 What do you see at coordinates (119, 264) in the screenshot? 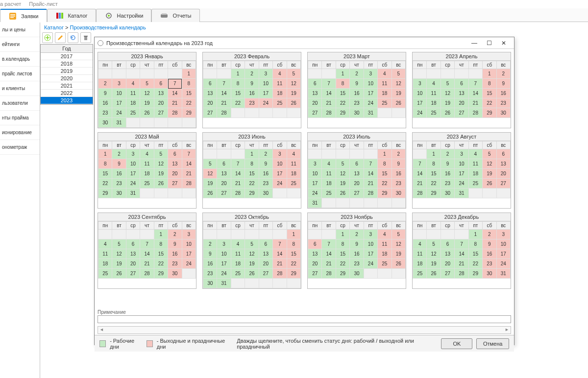
I see `day-cell: 19` at bounding box center [119, 264].